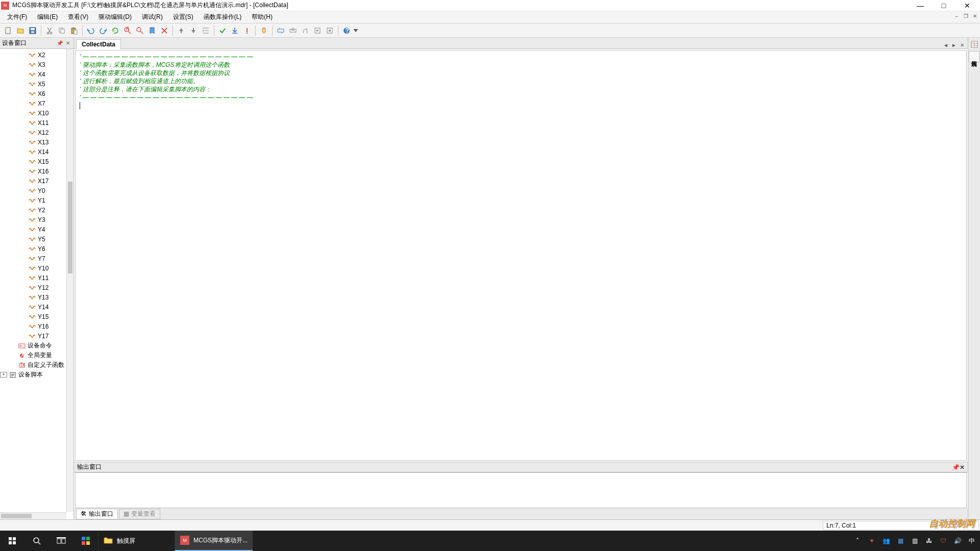  Describe the element at coordinates (17, 17) in the screenshot. I see `menu-file: 文件(F)` at that location.